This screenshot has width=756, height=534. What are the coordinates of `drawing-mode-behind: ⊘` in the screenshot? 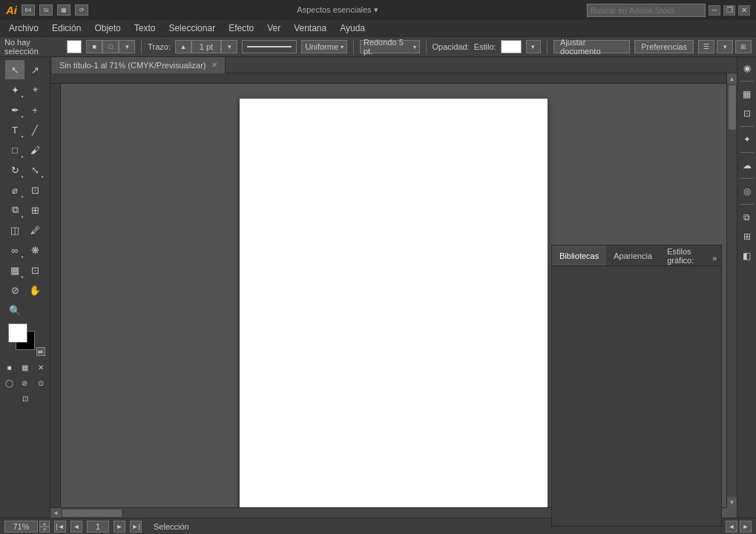 It's located at (25, 383).